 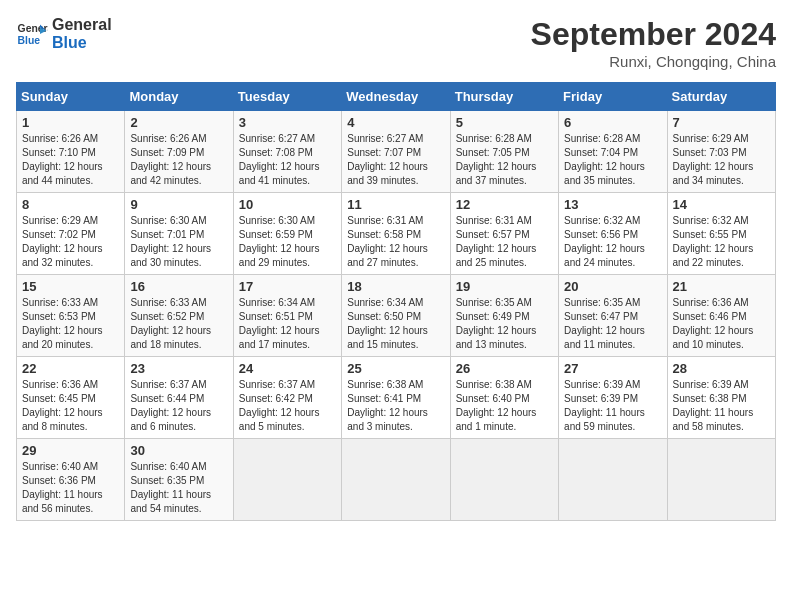 What do you see at coordinates (30, 40) in the screenshot?
I see `svg-text: Blue` at bounding box center [30, 40].